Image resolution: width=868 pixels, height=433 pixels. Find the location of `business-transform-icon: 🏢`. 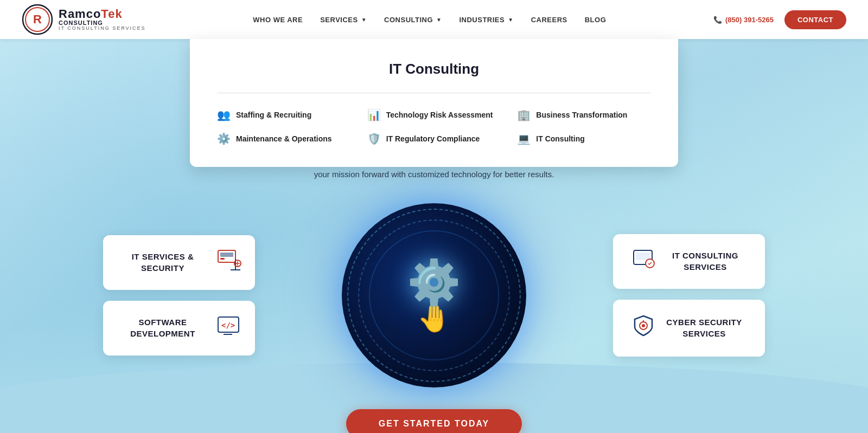

business-transform-icon: 🏢 is located at coordinates (524, 115).